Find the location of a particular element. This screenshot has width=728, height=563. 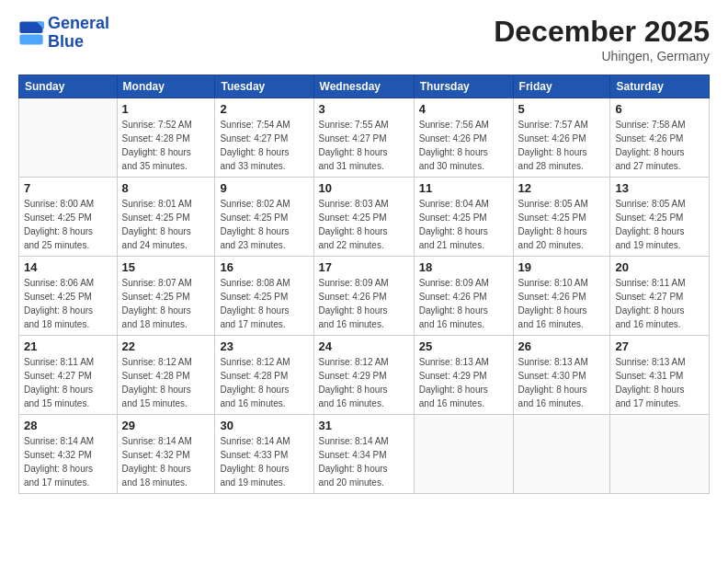

day-cell: 8Sunrise: 8:01 AMSunset: 4:25 PMDaylight… is located at coordinates (165, 217).